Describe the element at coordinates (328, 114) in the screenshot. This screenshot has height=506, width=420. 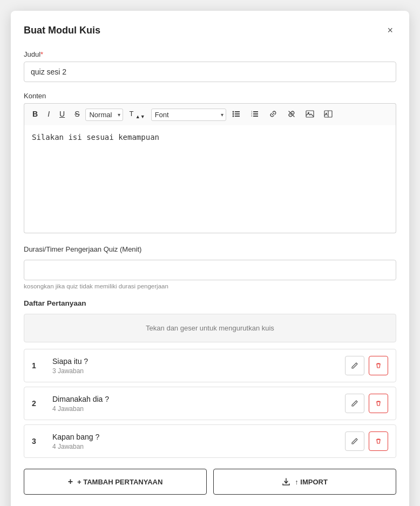
I see `image2-button` at that location.